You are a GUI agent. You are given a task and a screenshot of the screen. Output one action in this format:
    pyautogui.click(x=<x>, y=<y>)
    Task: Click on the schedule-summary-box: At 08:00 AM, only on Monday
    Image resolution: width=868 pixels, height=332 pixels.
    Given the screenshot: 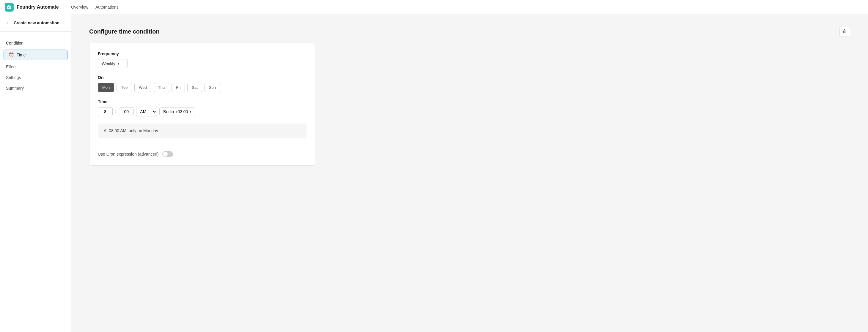 What is the action you would take?
    pyautogui.click(x=202, y=131)
    